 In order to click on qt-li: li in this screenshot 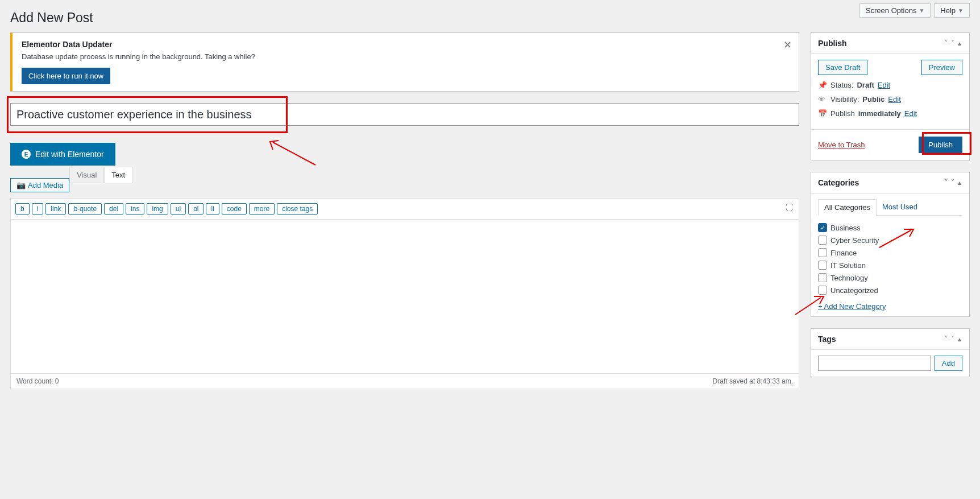, I will do `click(213, 209)`.